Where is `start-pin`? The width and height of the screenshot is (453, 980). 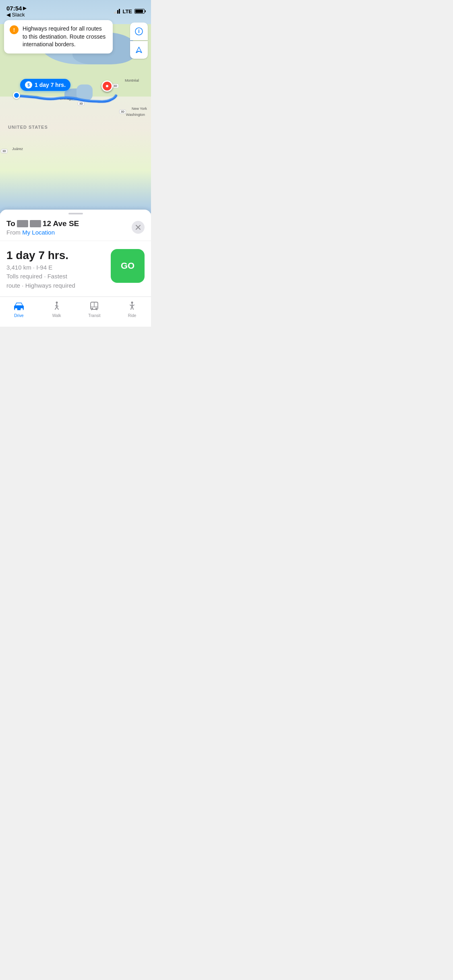
start-pin is located at coordinates (17, 95).